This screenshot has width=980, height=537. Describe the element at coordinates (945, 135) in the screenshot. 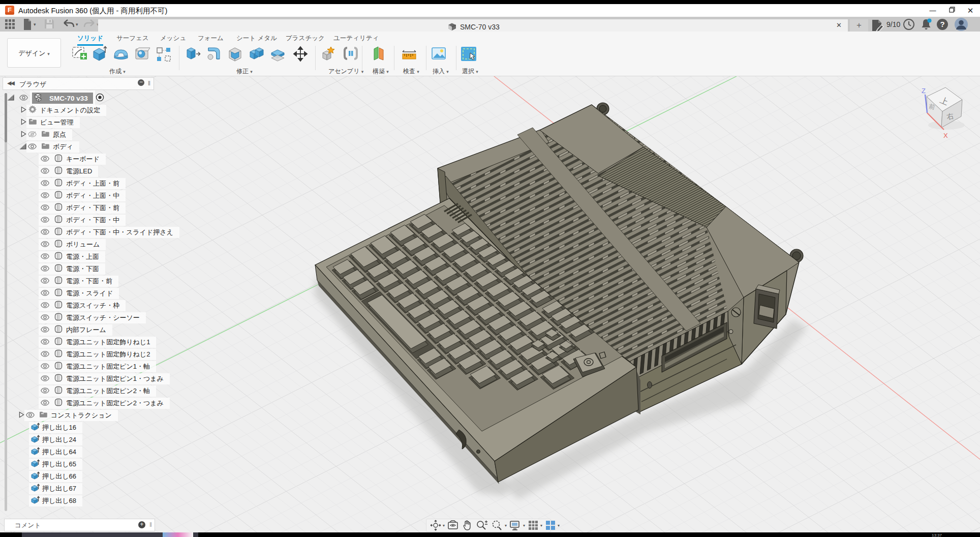

I see `svg-text: X` at that location.